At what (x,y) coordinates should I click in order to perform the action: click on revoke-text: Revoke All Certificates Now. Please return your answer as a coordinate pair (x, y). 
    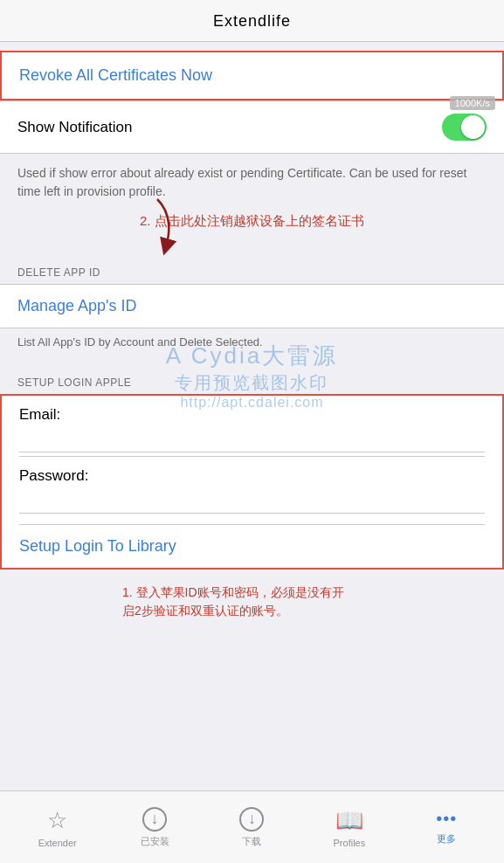
    Looking at the image, I should click on (115, 75).